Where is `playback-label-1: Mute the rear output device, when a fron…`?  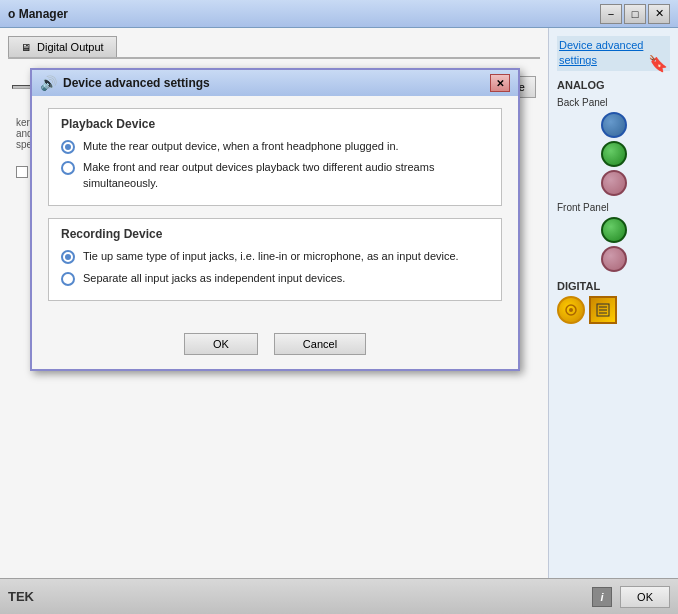 playback-label-1: Mute the rear output device, when a fron… is located at coordinates (241, 146).